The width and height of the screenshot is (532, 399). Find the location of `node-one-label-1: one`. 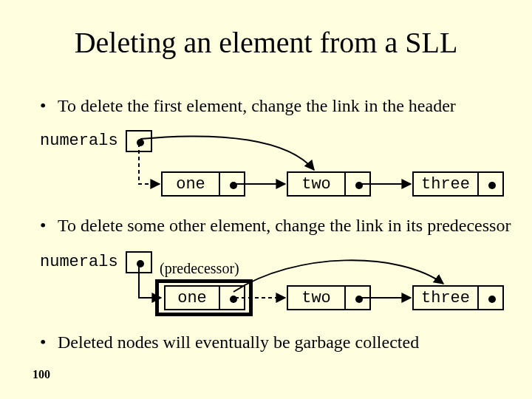

node-one-label-1: one is located at coordinates (191, 184).